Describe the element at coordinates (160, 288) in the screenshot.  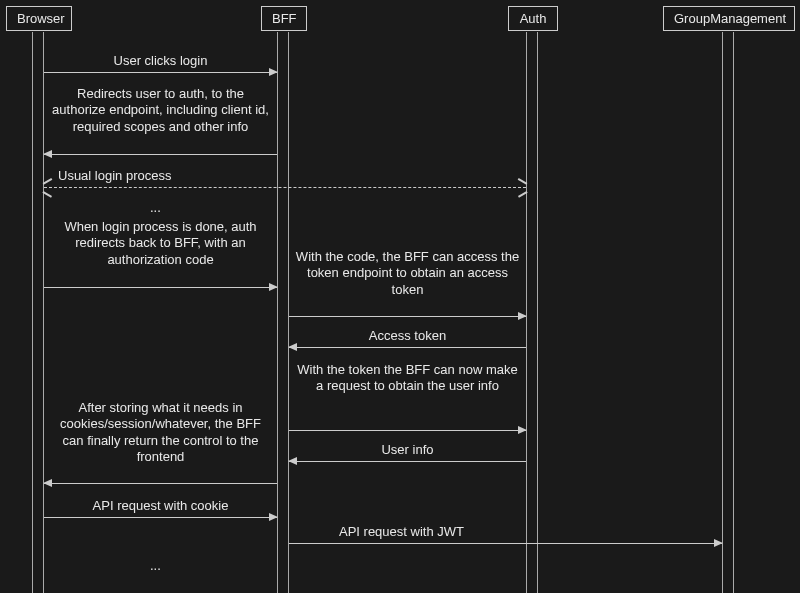
I see `arrow-auth-redirect-back` at that location.